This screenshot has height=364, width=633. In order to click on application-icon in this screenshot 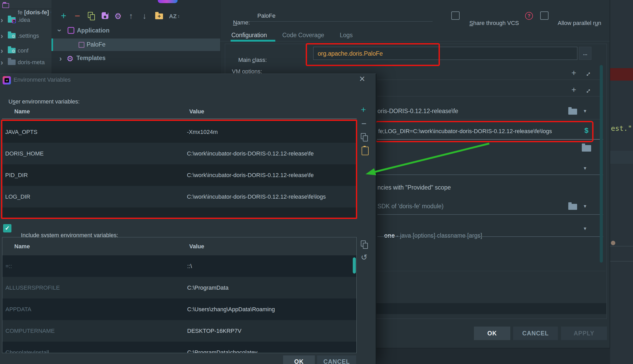, I will do `click(82, 45)`.